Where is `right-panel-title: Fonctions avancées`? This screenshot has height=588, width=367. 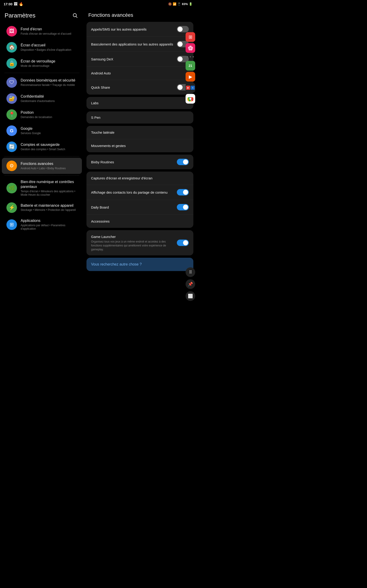 right-panel-title: Fonctions avancées is located at coordinates (140, 15).